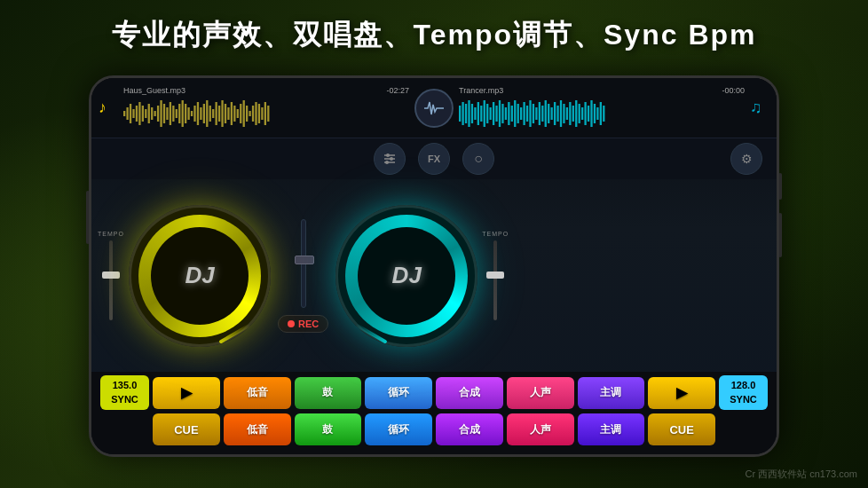  I want to click on vocal-button-2: 人声, so click(541, 429).